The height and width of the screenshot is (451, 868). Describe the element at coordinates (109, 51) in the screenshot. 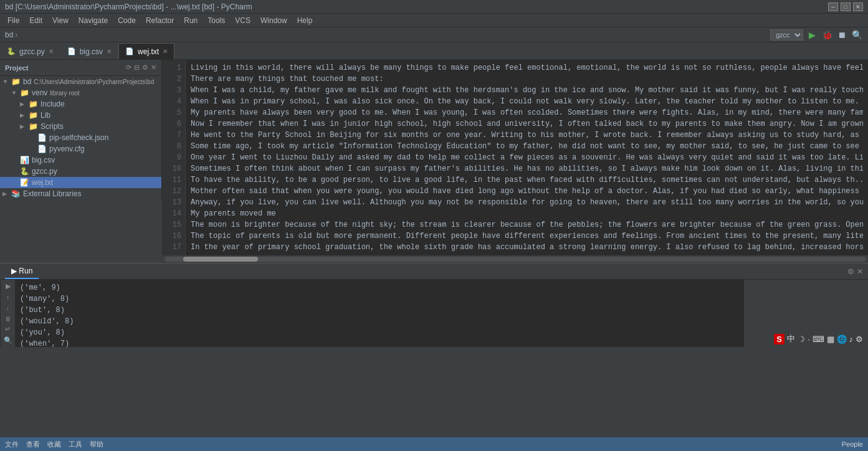

I see `tab-close-big: ✕` at that location.